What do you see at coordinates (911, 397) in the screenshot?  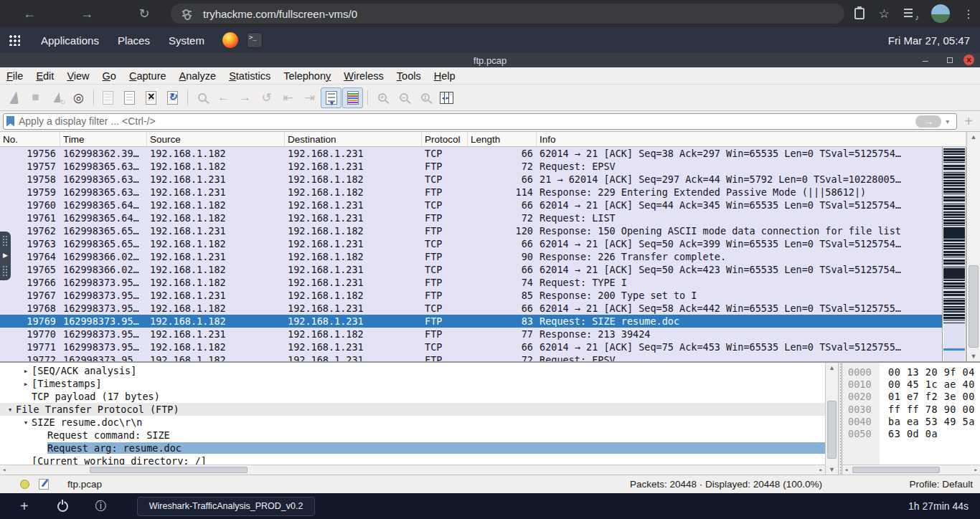 I see `hex-row: 002001 e7 f2 3e 00` at bounding box center [911, 397].